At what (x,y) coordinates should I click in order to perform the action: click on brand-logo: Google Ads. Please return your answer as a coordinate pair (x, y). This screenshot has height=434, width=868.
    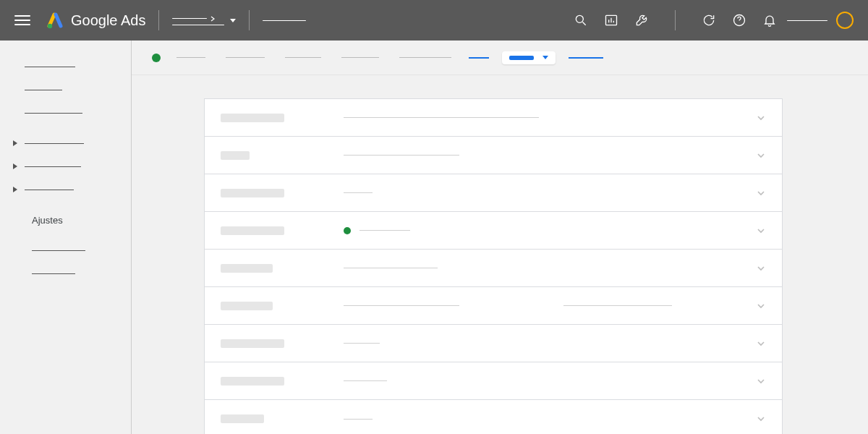
    Looking at the image, I should click on (95, 20).